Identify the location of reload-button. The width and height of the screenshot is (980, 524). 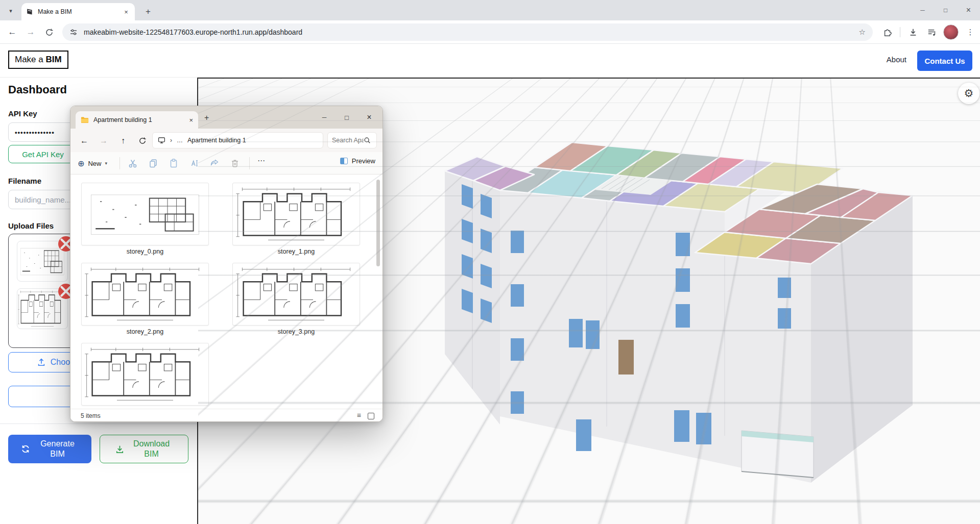
(49, 32).